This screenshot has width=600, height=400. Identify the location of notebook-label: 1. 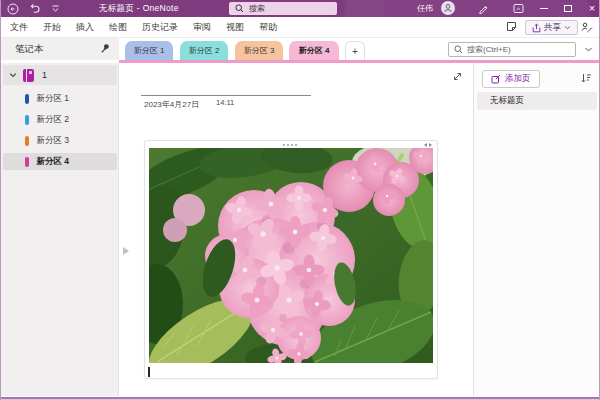
(44, 75).